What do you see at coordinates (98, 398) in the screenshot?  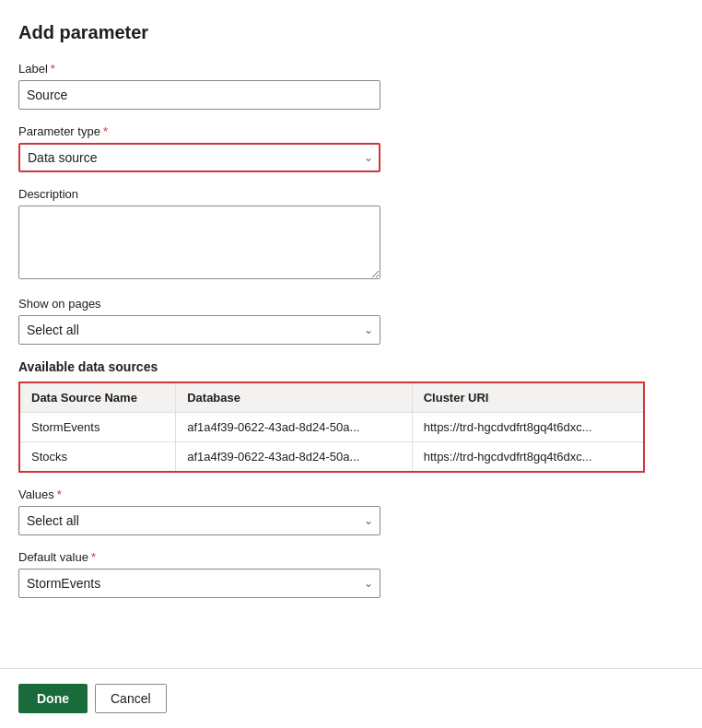 I see `col-header-name: Data Source Name` at bounding box center [98, 398].